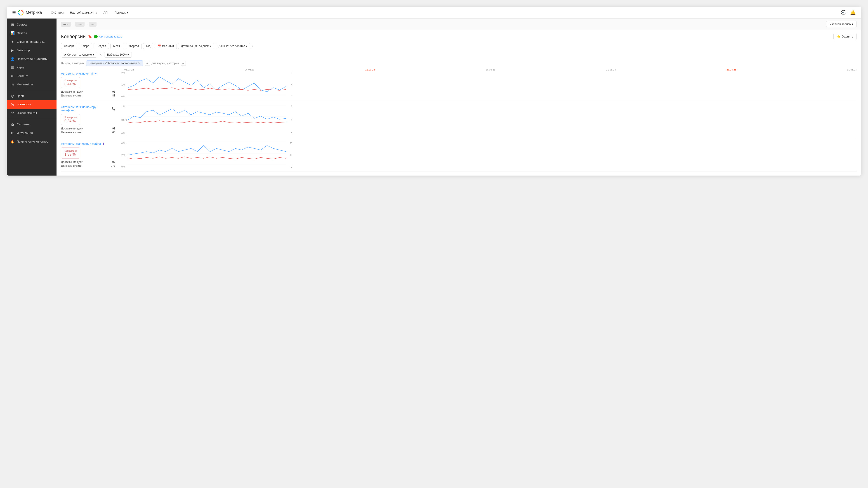  Describe the element at coordinates (196, 46) in the screenshot. I see `detail-button: Детализация: по дням ▾` at that location.